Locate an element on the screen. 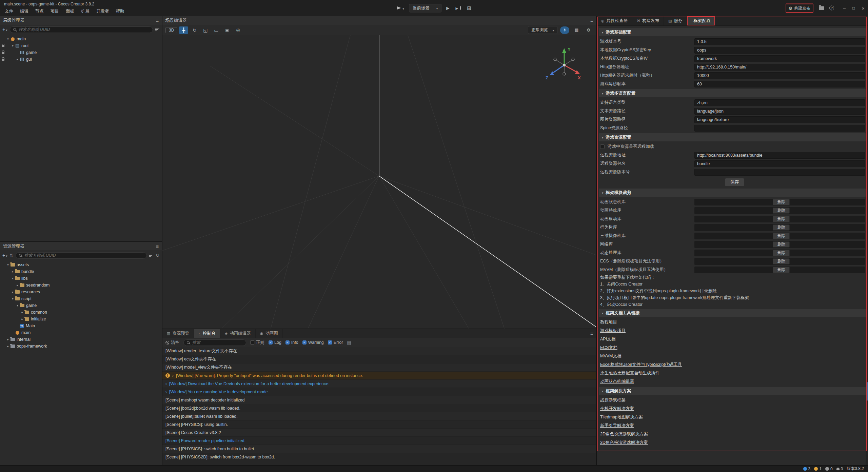  menu-item: 编辑 is located at coordinates (24, 12).